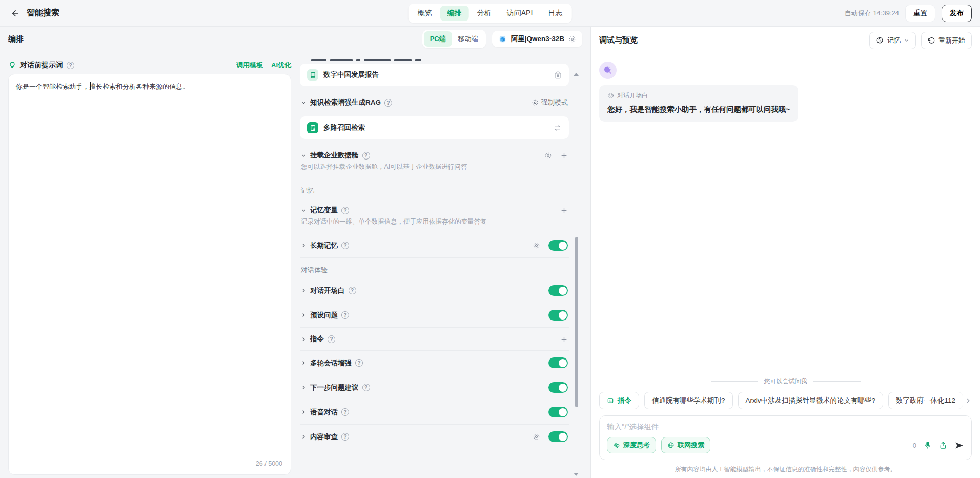  What do you see at coordinates (928, 445) in the screenshot?
I see `microphone-icon` at bounding box center [928, 445].